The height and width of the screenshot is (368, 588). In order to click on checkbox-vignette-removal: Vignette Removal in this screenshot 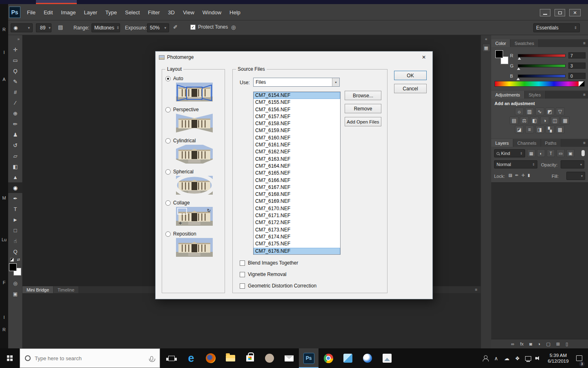, I will do `click(278, 274)`.